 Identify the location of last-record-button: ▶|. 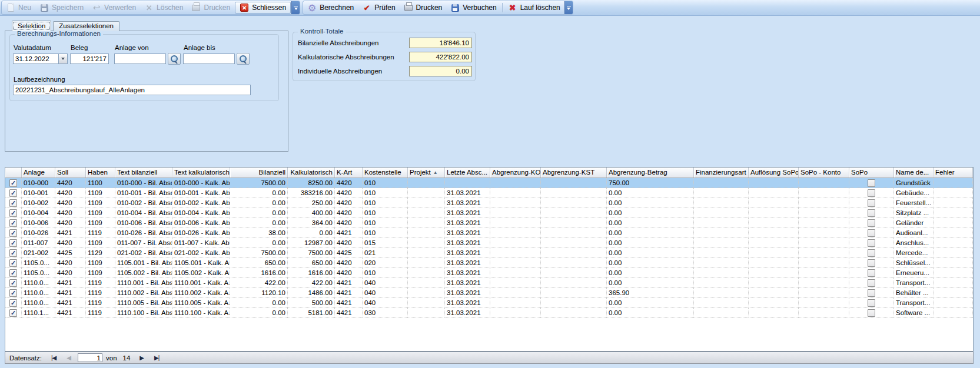
(157, 357).